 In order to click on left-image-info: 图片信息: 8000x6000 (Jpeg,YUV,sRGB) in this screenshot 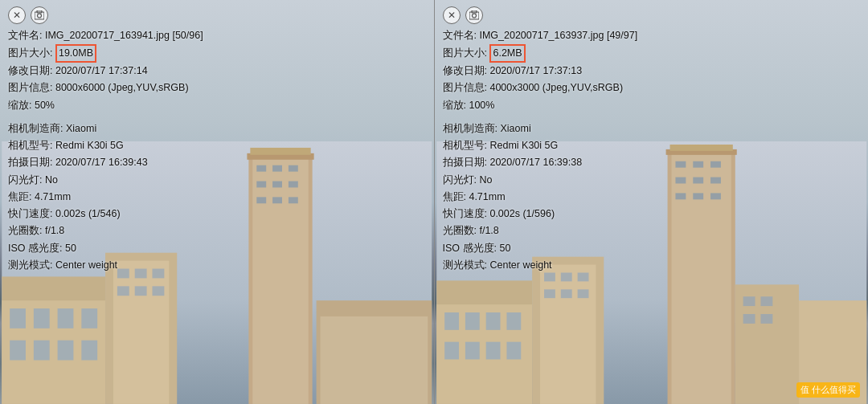, I will do `click(217, 88)`.